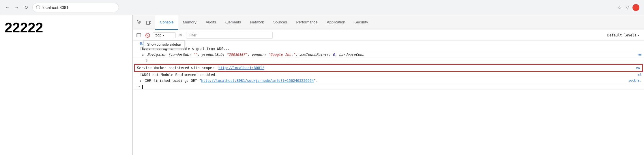  What do you see at coordinates (17, 8) in the screenshot?
I see `forward-button: →` at bounding box center [17, 8].